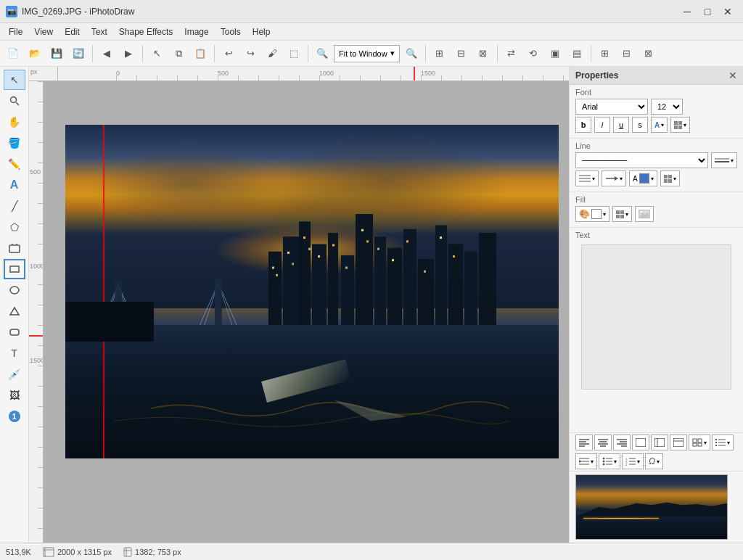 The image size is (743, 560). What do you see at coordinates (584, 442) in the screenshot?
I see `align-left-button` at bounding box center [584, 442].